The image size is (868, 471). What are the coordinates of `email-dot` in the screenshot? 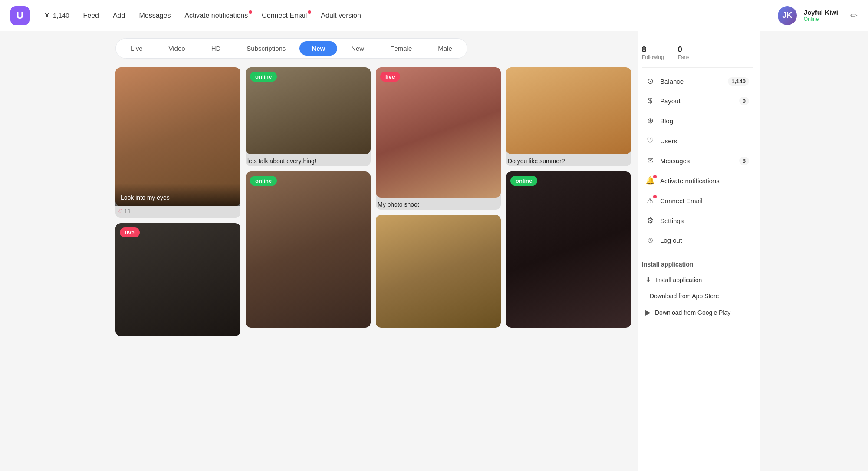 It's located at (655, 197).